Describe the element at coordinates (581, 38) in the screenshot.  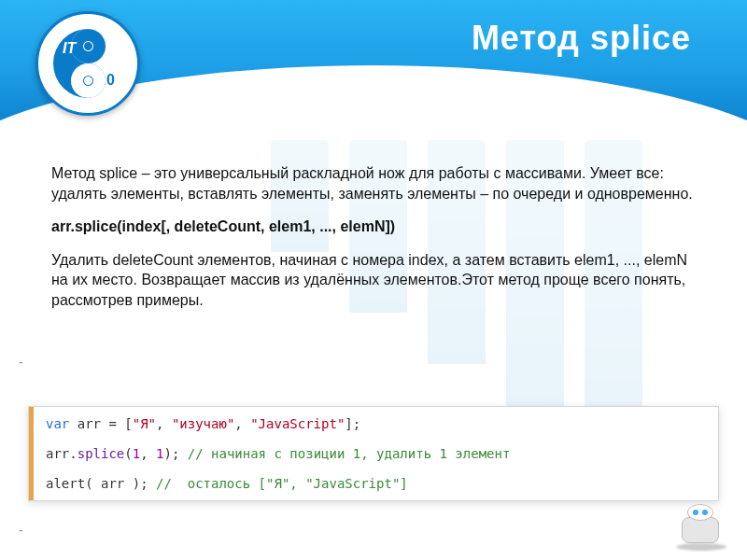
I see `page-title: Метод splice` at that location.